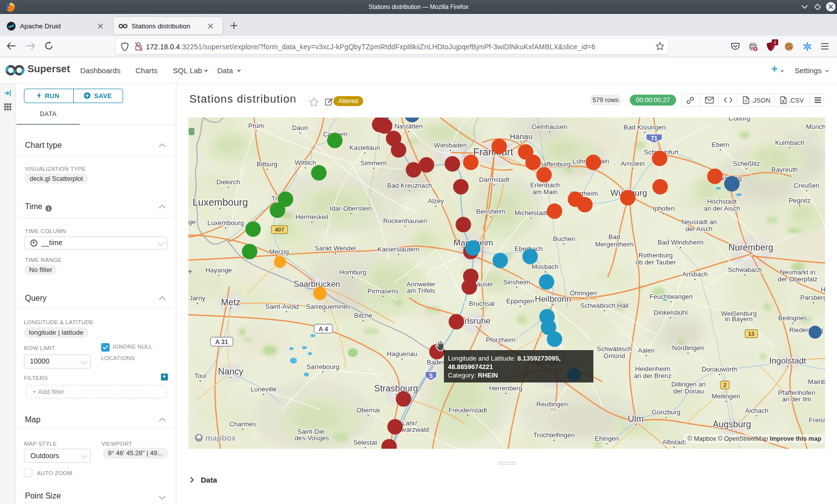  I want to click on svg-text: Reutlingen, so click(552, 404).